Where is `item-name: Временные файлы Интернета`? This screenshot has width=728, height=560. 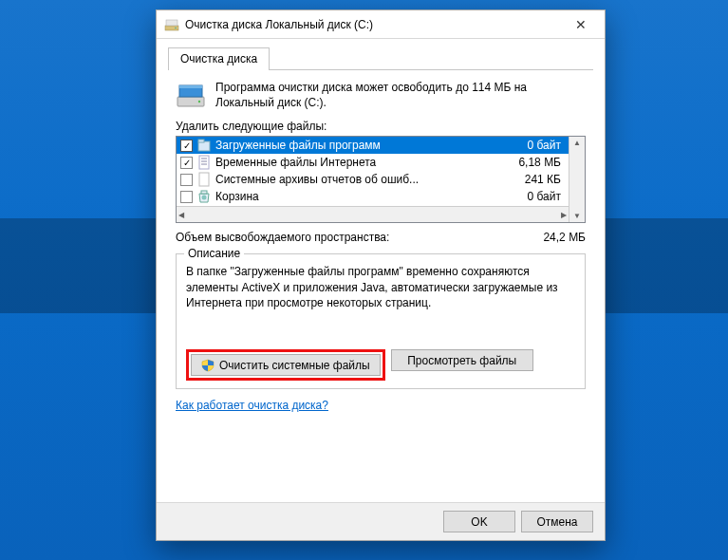
item-name: Временные файлы Интернета is located at coordinates (364, 162).